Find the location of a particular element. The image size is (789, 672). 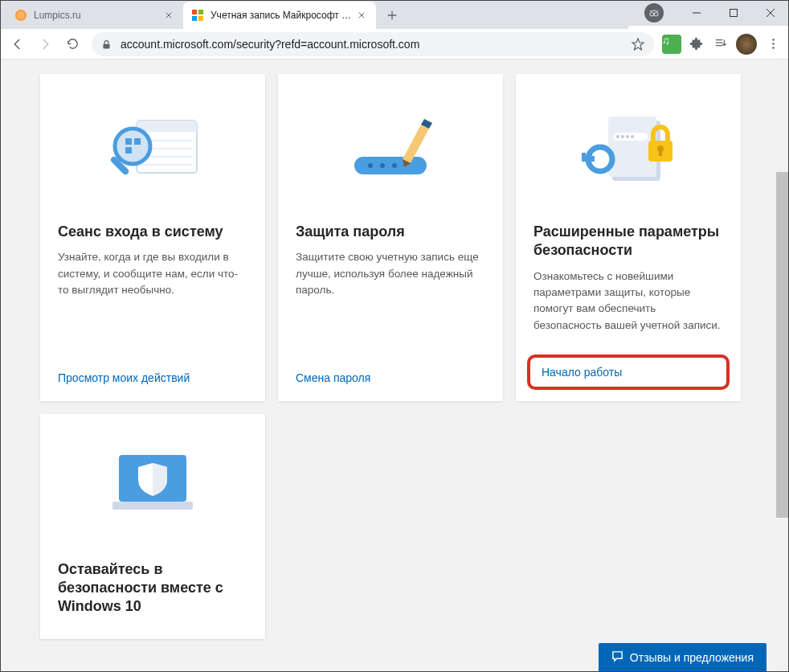

card-title: Сеанс входа в систему is located at coordinates (153, 232).